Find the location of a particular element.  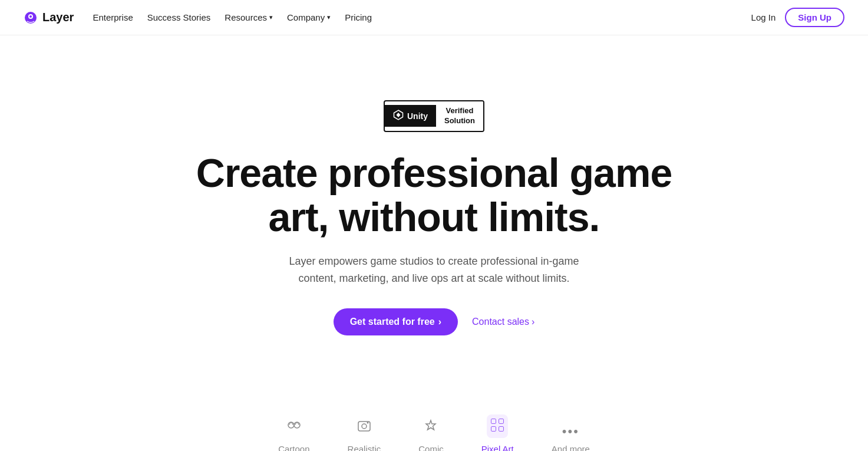

cartoon-icon is located at coordinates (294, 427).